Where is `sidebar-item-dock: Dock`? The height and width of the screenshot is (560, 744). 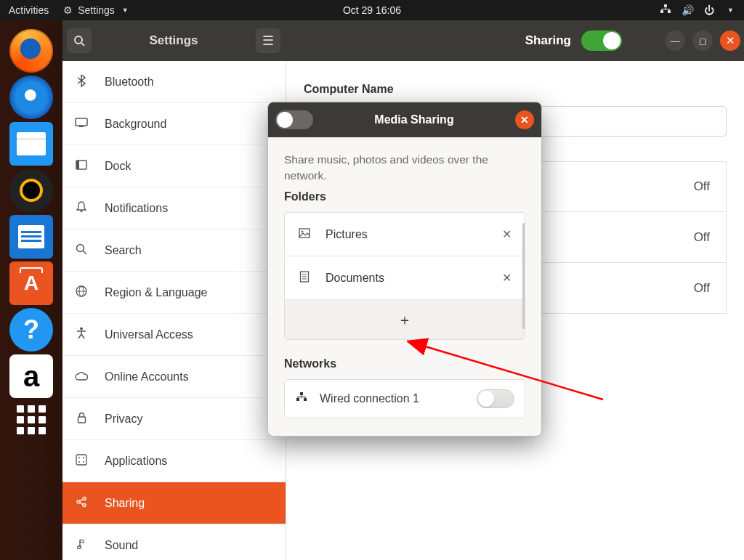
sidebar-item-dock: Dock is located at coordinates (174, 166).